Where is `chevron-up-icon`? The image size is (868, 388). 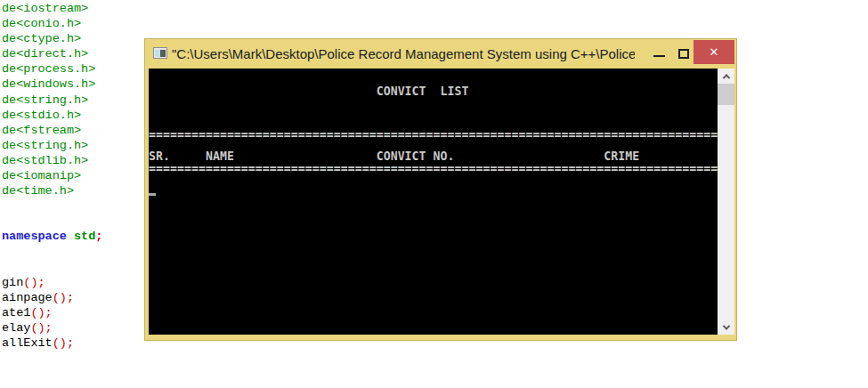 chevron-up-icon is located at coordinates (726, 77).